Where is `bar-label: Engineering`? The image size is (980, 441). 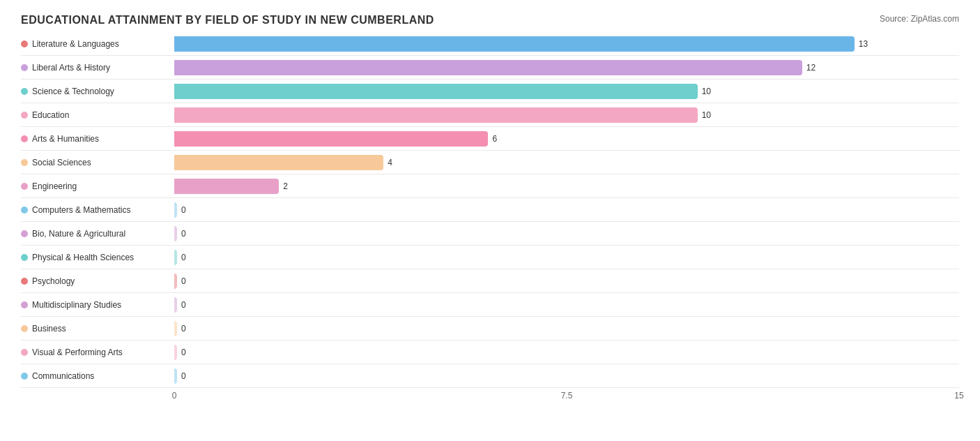
bar-label: Engineering is located at coordinates (98, 186).